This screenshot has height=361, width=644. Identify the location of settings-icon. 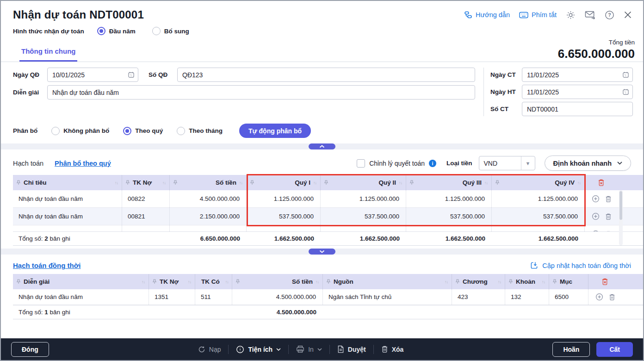
(571, 15).